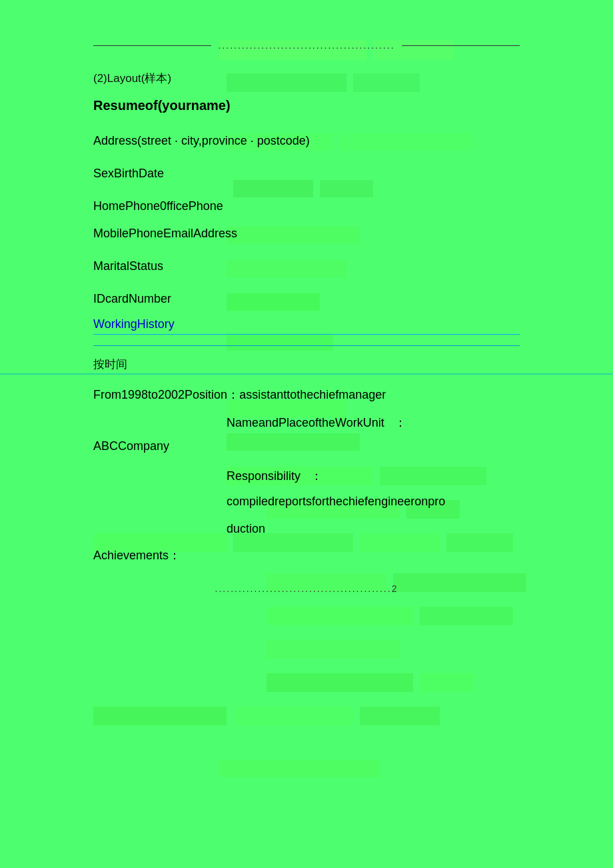 The width and height of the screenshot is (613, 868). I want to click on position-line: From1998to2002Position：assistanttothechi…, so click(306, 395).